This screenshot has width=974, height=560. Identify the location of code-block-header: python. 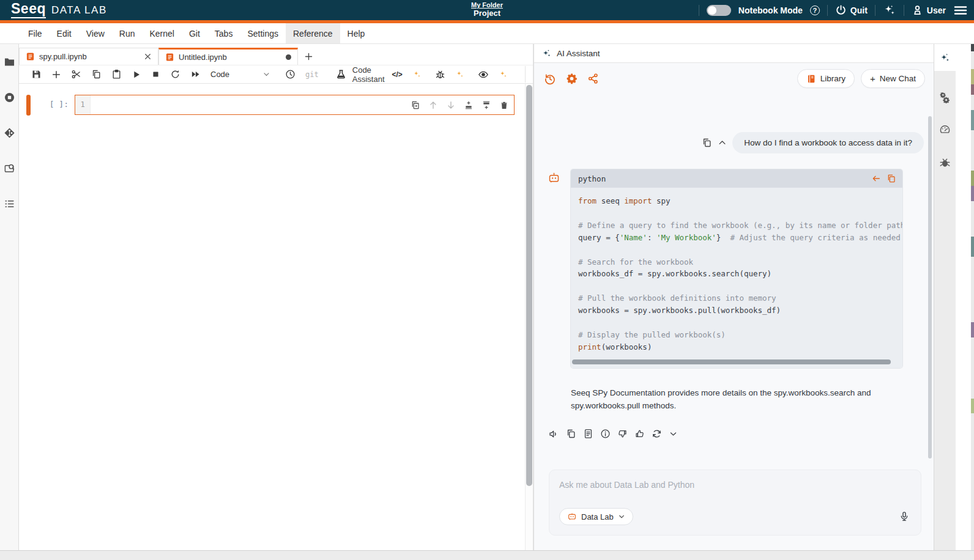
(737, 179).